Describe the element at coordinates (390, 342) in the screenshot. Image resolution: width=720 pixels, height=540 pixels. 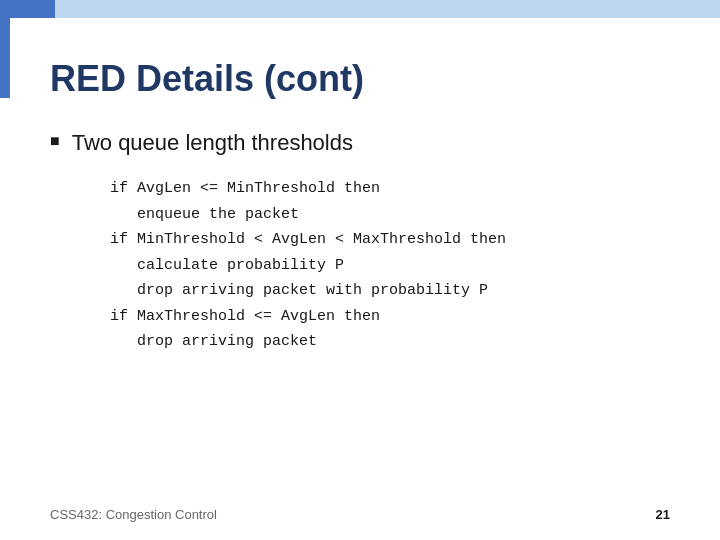
I see `code-line-7: drop arriving packet` at that location.